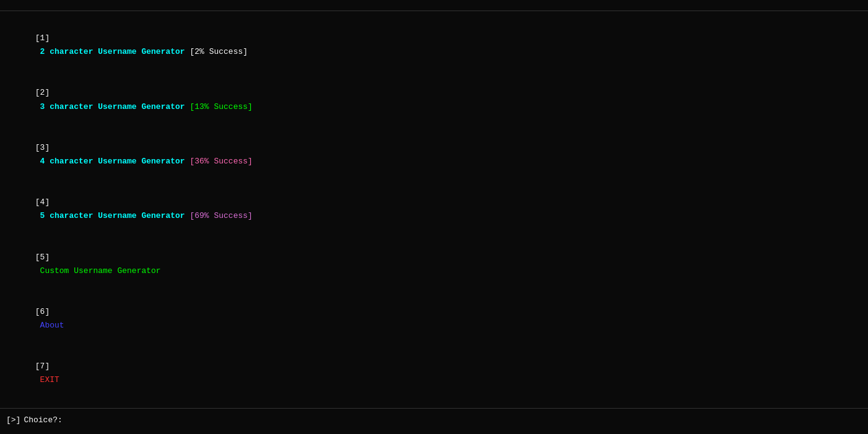 Image resolution: width=868 pixels, height=434 pixels. Describe the element at coordinates (42, 258) in the screenshot. I see `menu-num-5: [5]` at that location.